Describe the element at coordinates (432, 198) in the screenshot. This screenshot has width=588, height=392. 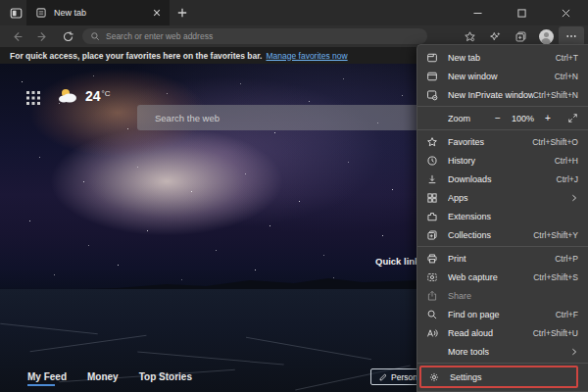
I see `apps-icon` at that location.